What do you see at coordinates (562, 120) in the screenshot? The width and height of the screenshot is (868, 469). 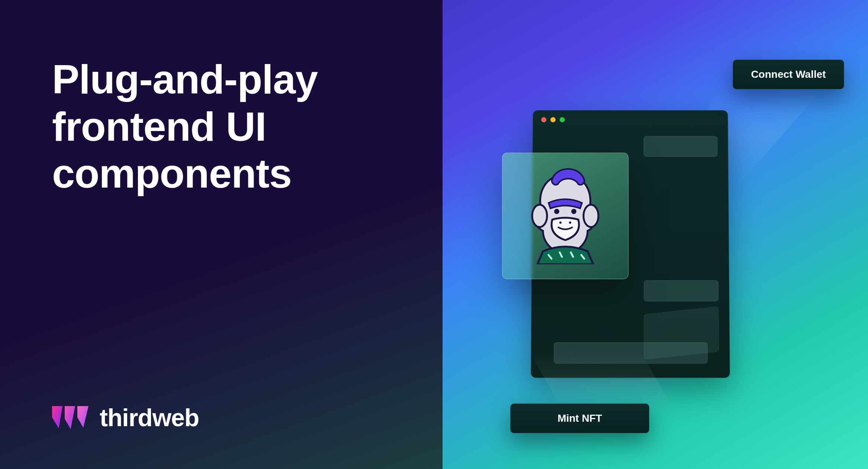 I see `traffic-light-zoom-icon` at bounding box center [562, 120].